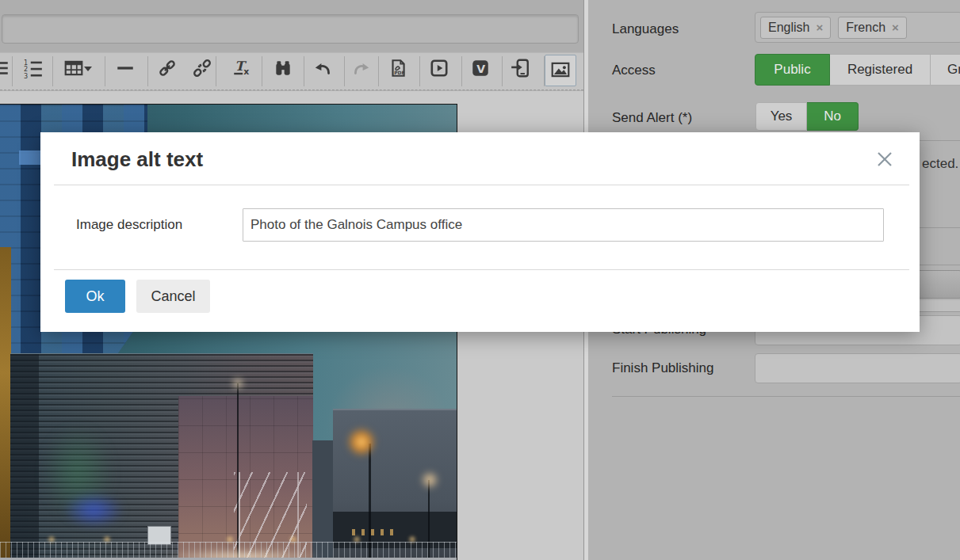 The width and height of the screenshot is (960, 560). Describe the element at coordinates (520, 68) in the screenshot. I see `mobile-login-icon` at that location.